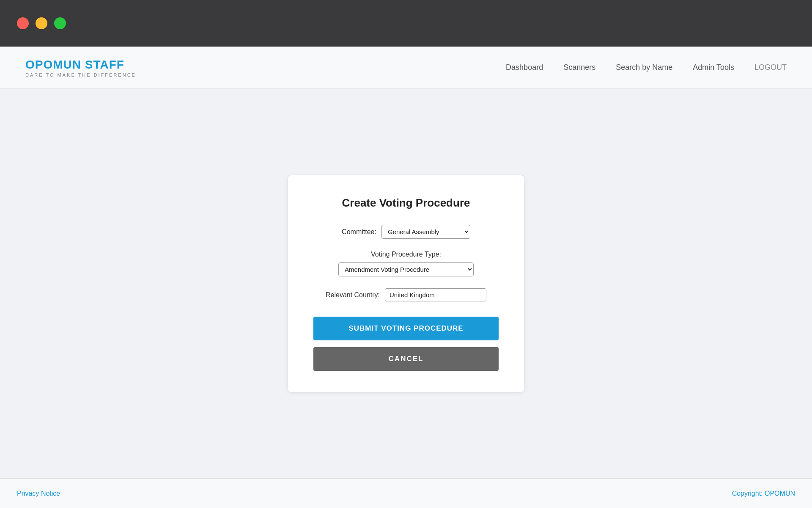  I want to click on voting-type-label: Voting Procedure Type:, so click(406, 254).